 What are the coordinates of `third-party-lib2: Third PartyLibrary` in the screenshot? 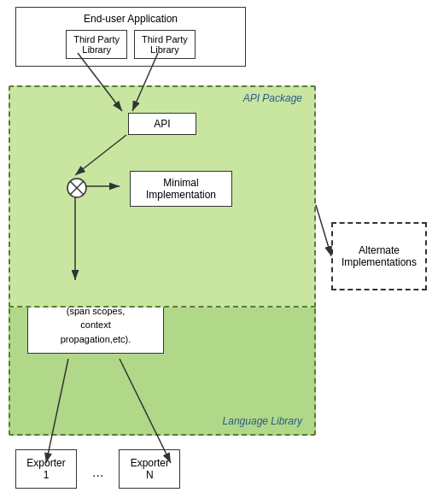 It's located at (165, 44).